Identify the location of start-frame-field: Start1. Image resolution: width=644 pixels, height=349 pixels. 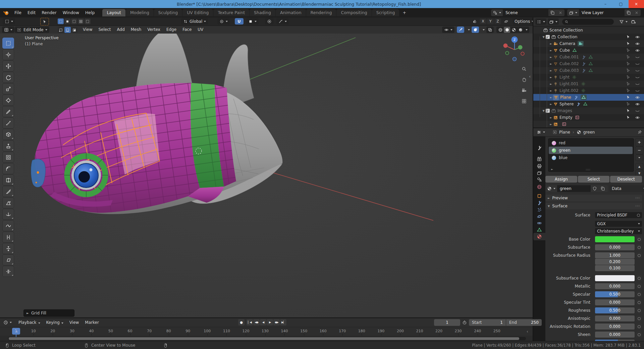
(487, 322).